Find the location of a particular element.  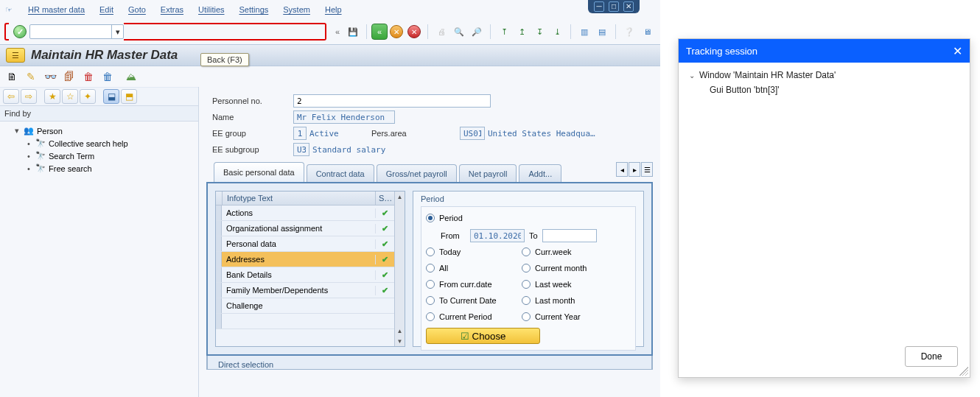

menu-help: Help is located at coordinates (333, 10).